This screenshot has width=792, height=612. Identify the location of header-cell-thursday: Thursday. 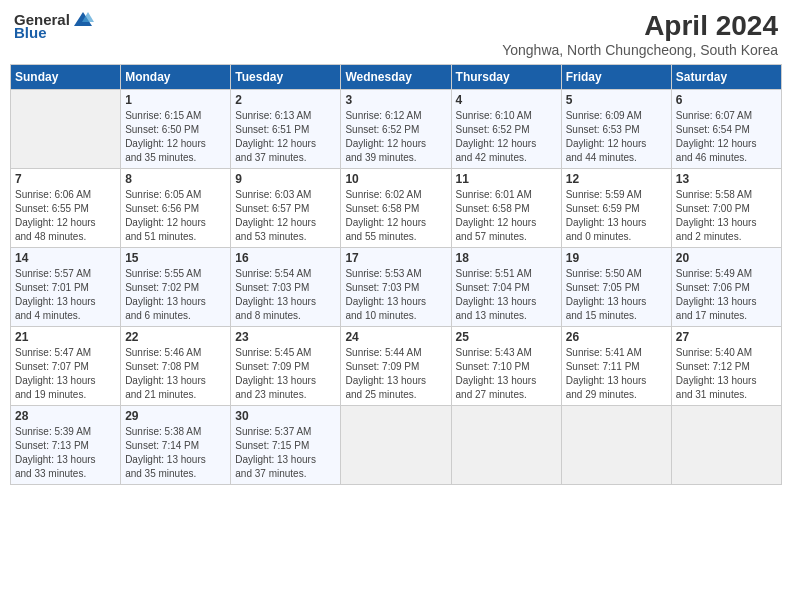
(506, 78).